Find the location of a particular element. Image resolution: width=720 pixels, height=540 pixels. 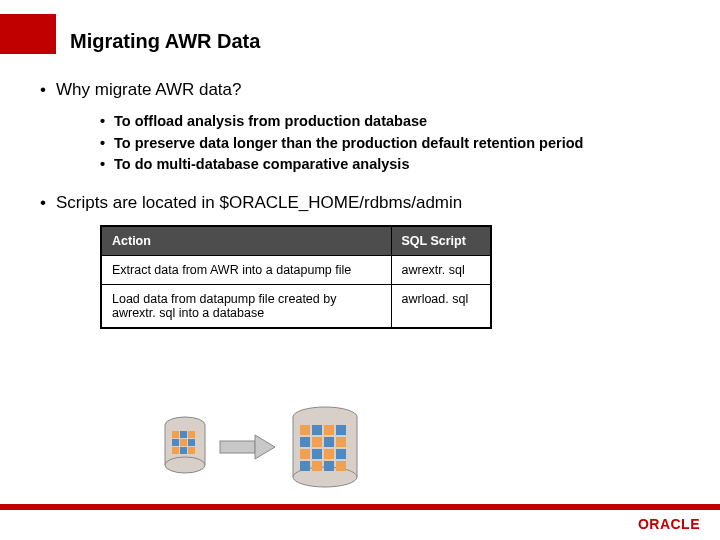

cell-script: awrextr. sql is located at coordinates (441, 270).